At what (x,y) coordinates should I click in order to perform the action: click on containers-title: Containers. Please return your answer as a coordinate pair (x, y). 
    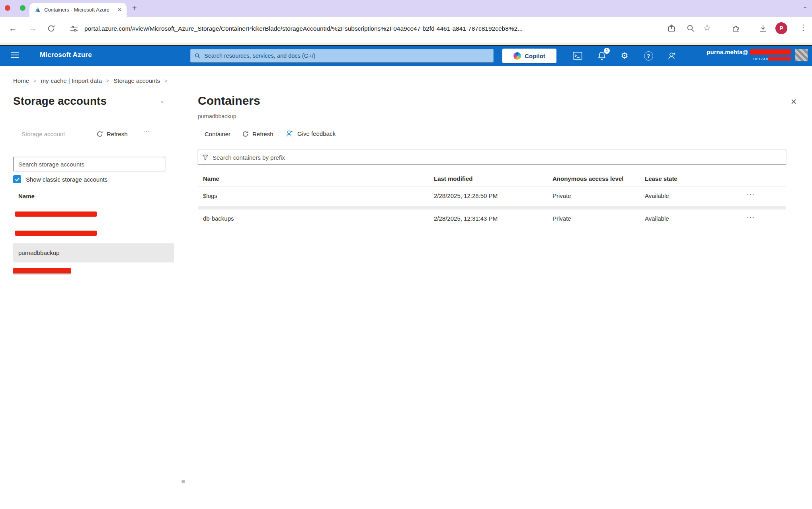
    Looking at the image, I should click on (229, 101).